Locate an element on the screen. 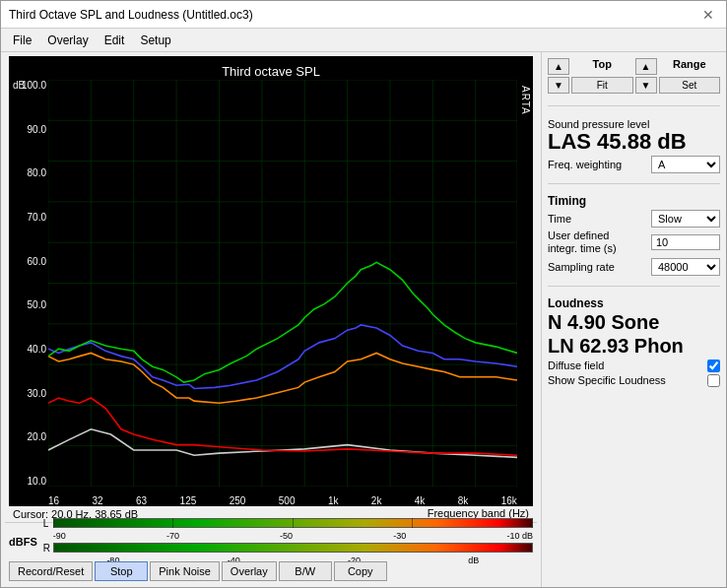  dBFS-bar: dBFS L is located at coordinates (271, 541).